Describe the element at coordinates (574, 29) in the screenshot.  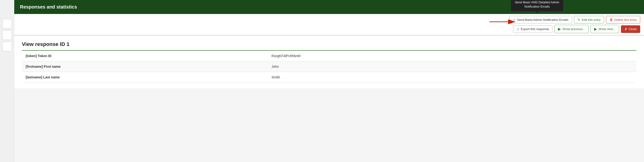
I see `prev-button-label: Show previous...` at that location.